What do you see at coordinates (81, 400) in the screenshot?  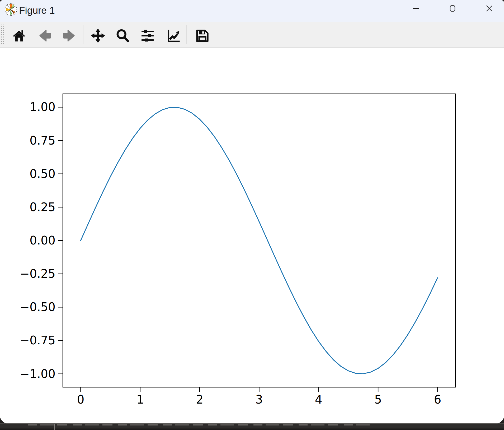 I see `x-tick-label: 0` at bounding box center [81, 400].